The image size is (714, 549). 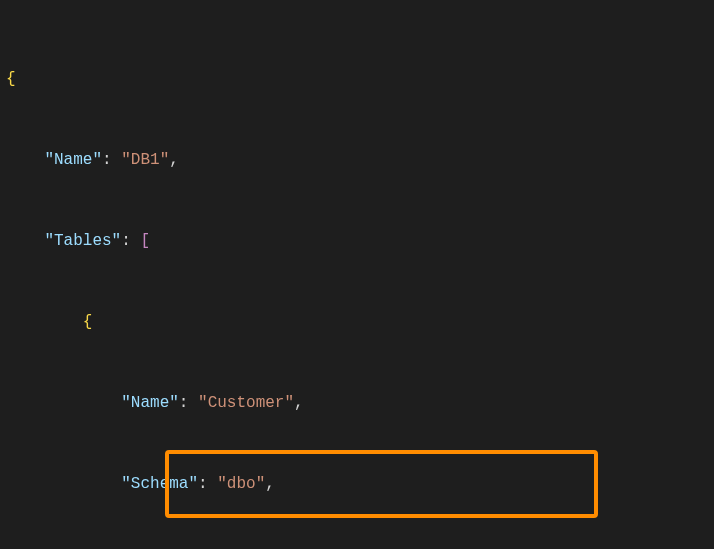 I want to click on bracket-open: [, so click(x=145, y=241).